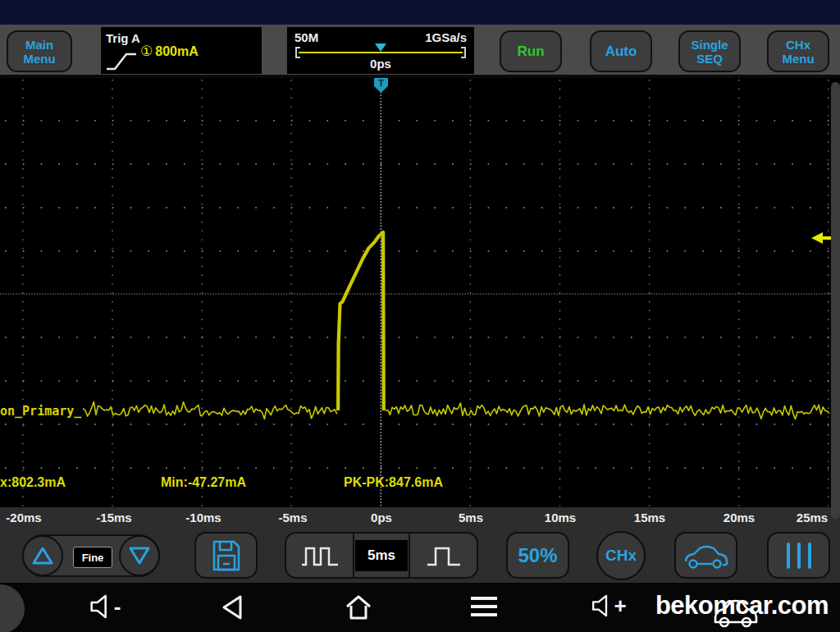 The height and width of the screenshot is (632, 840). What do you see at coordinates (420, 12) in the screenshot?
I see `status-strip` at bounding box center [420, 12].